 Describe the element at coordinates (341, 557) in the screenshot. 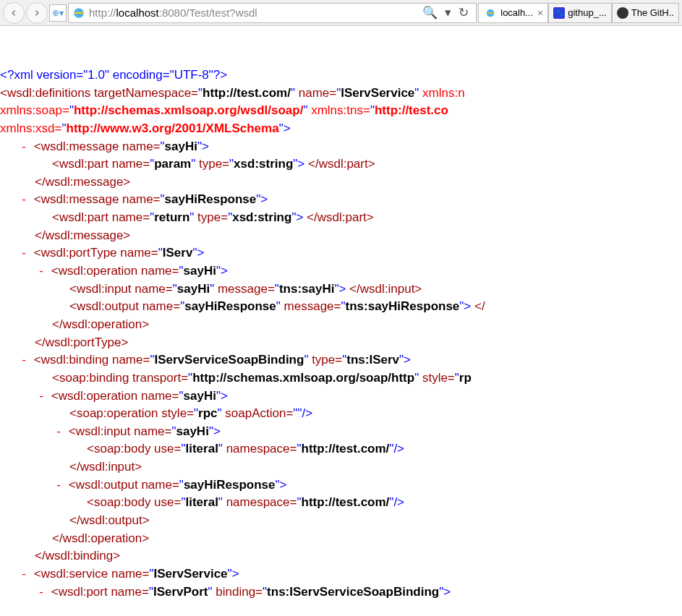

I see `xml-line: </wsdl:binding>` at that location.